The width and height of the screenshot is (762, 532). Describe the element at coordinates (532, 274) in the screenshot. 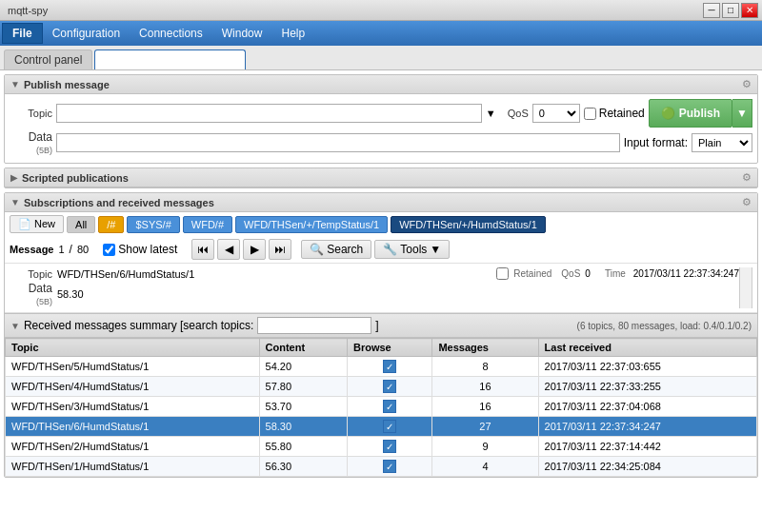

I see `detail-retained-label: Retained` at that location.